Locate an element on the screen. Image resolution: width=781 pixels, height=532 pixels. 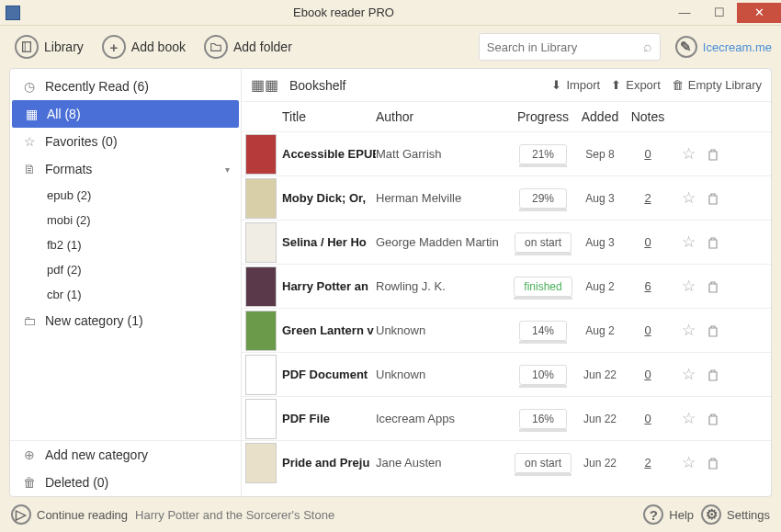
book-added: Aug 3 is located at coordinates (600, 243).